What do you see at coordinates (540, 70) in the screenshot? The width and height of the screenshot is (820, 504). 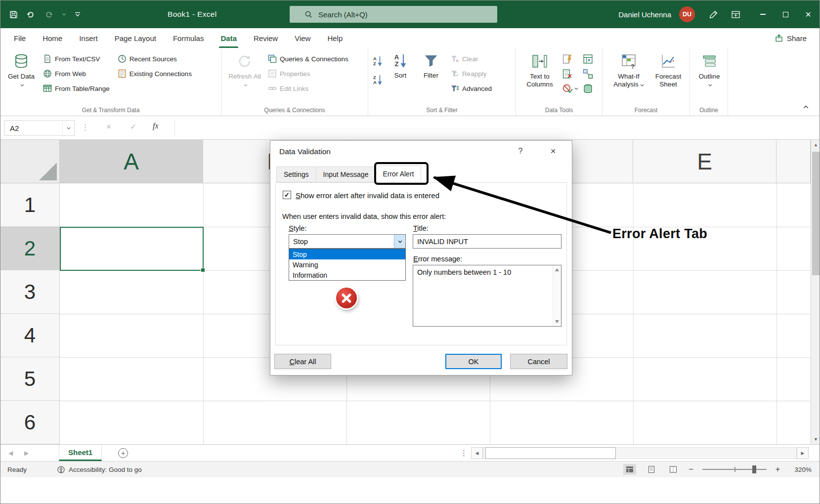 I see `text-to-columns-button: Text to Columns` at bounding box center [540, 70].